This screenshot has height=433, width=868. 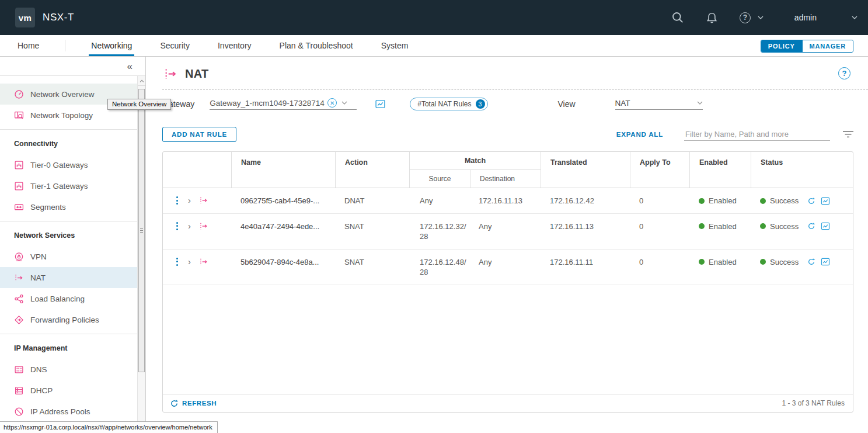 I want to click on app-header: vm NSX-T ? admin, so click(x=434, y=18).